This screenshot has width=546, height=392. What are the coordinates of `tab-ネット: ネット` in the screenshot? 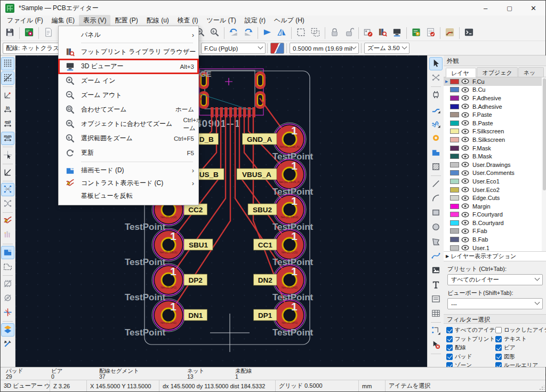 It's located at (531, 72).